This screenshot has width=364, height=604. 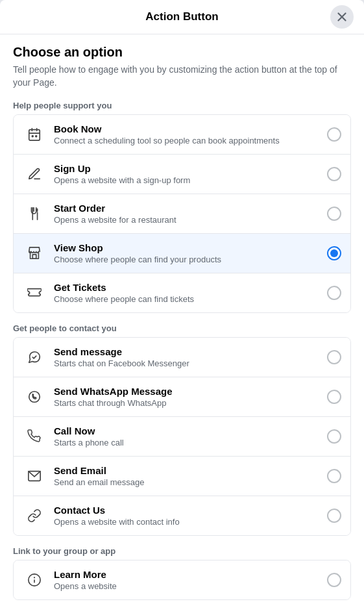 What do you see at coordinates (342, 17) in the screenshot?
I see `close-button` at bounding box center [342, 17].